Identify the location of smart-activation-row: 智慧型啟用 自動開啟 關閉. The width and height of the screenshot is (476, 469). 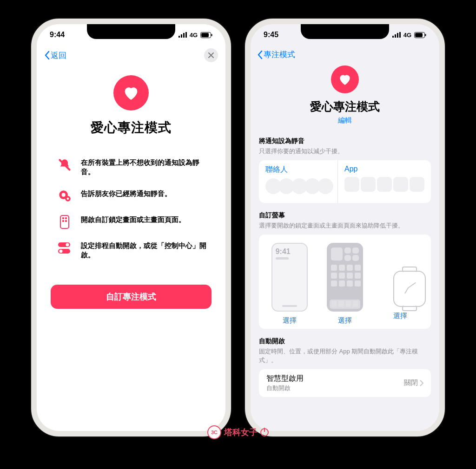
(345, 383).